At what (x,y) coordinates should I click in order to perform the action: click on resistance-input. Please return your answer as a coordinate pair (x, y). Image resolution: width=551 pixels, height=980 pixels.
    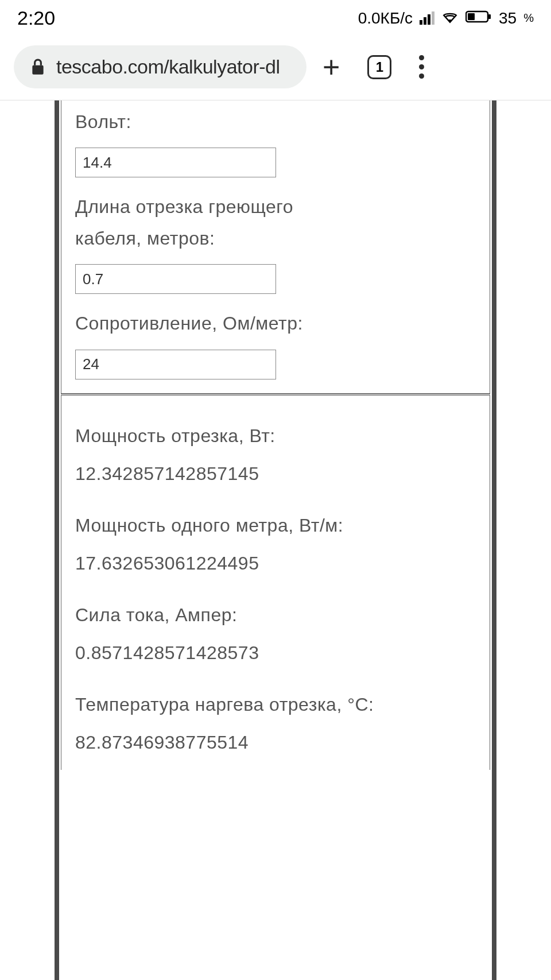
    Looking at the image, I should click on (176, 365).